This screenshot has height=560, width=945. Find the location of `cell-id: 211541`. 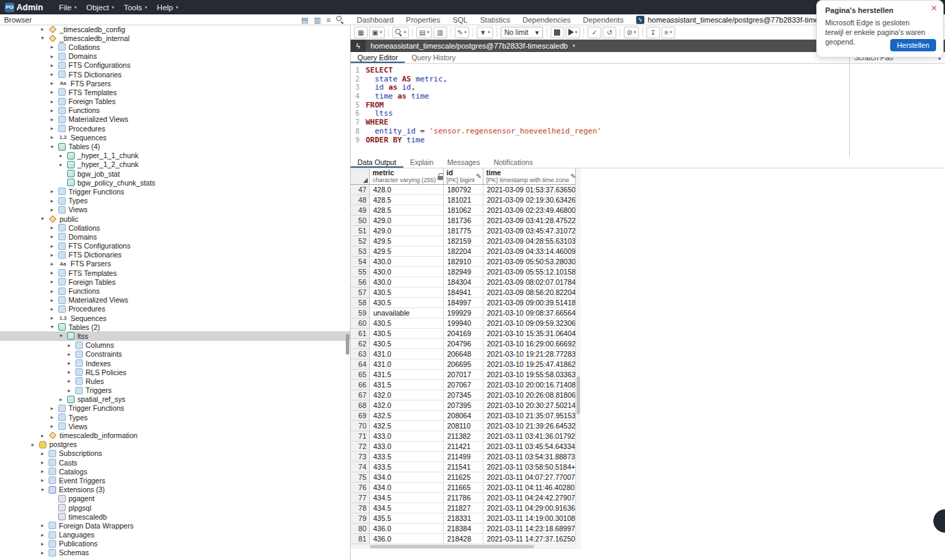

cell-id: 211541 is located at coordinates (464, 467).